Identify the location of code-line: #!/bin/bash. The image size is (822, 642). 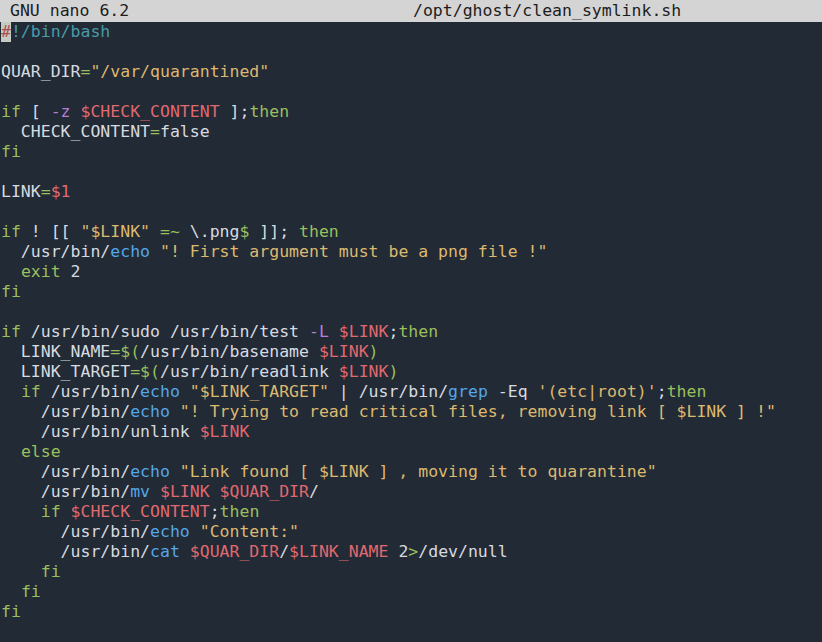
(412, 32).